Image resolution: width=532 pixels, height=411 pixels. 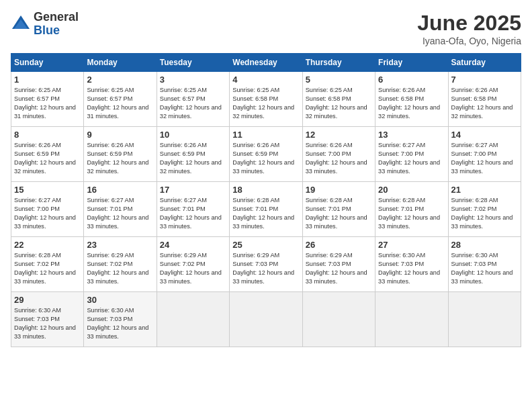 I want to click on day-cell: 21 Sunrise: 6:28 AM Sunset: 7:02 PM Dayl…, so click(x=484, y=210).